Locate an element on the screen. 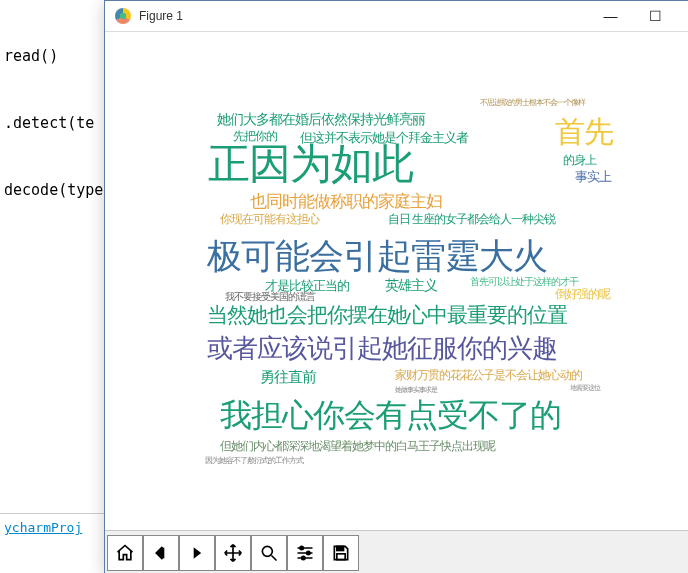 This screenshot has width=688, height=573. wordcloud-word: 首先 is located at coordinates (584, 132).